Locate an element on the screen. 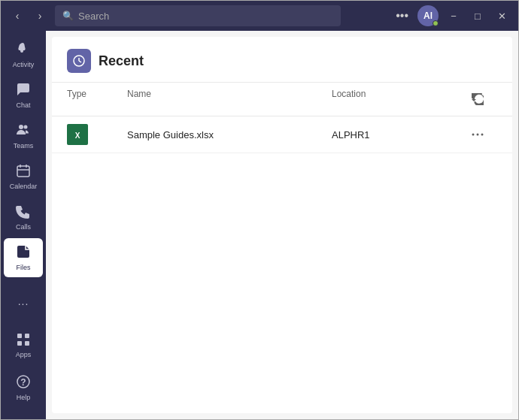  sidebar-item-files: Files is located at coordinates (23, 258).